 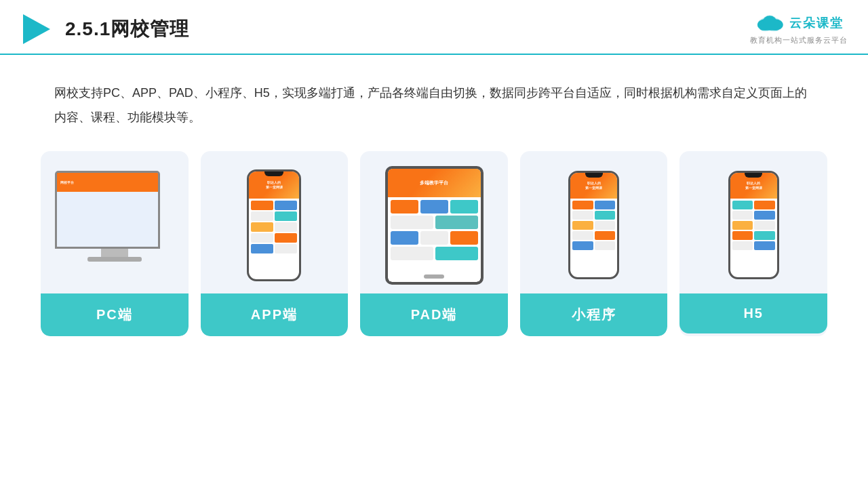 I want to click on pc-header-text: 网校平台, so click(x=67, y=182).